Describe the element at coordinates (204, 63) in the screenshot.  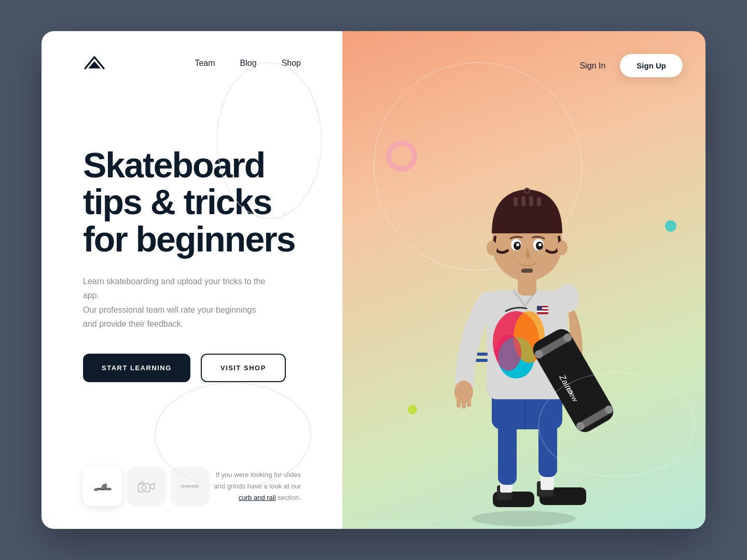
I see `nav-team: Team` at that location.